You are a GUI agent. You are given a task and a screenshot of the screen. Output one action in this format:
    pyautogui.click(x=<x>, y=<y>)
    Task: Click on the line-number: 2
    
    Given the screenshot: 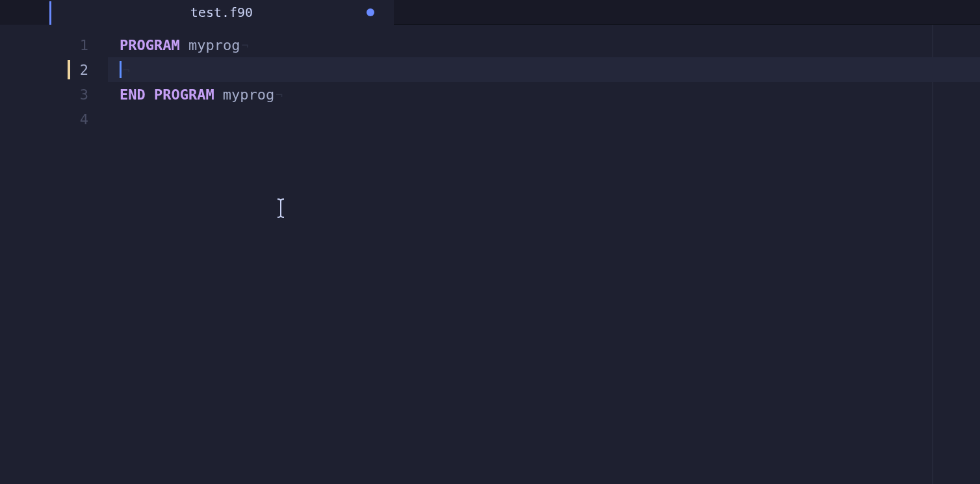 What is the action you would take?
    pyautogui.click(x=79, y=70)
    